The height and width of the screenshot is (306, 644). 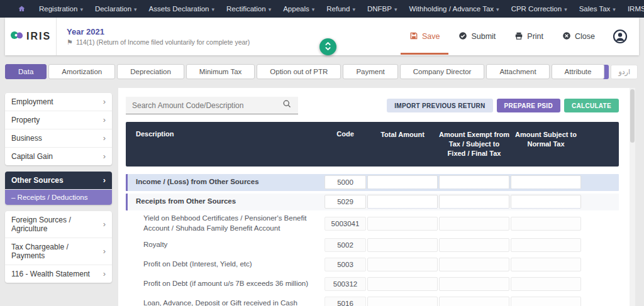 I want to click on prepare-psid-button: PREPARE PSID, so click(x=528, y=106).